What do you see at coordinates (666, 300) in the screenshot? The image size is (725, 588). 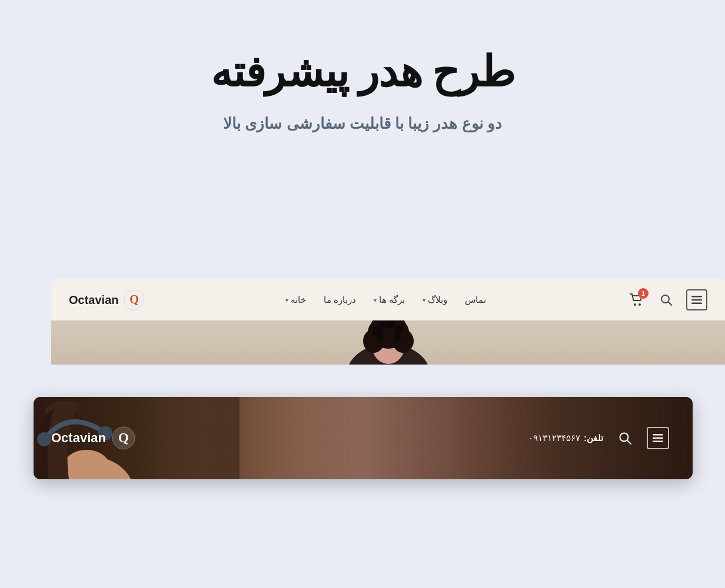 I see `header1-search-button` at bounding box center [666, 300].